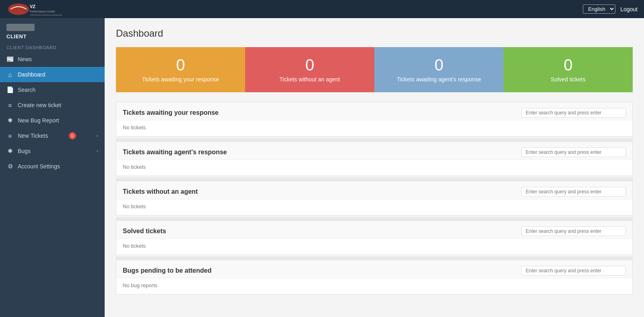  Describe the element at coordinates (10, 136) in the screenshot. I see `new-tickets-icon: ≡` at that location.